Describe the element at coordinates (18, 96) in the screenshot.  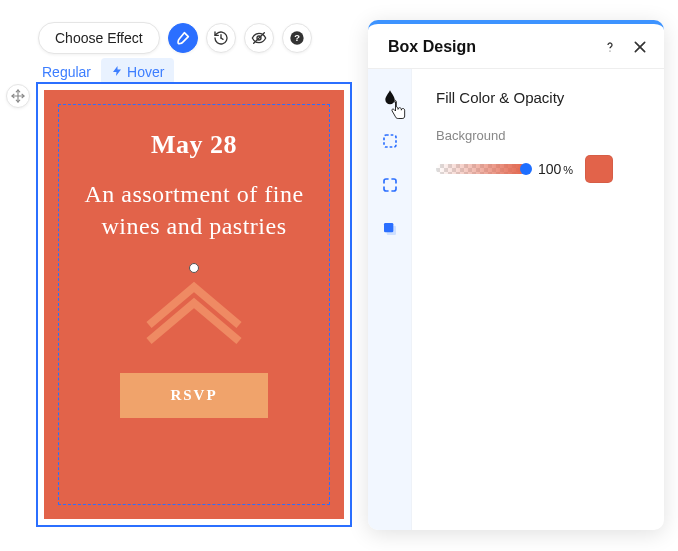
I see `move-handle` at that location.